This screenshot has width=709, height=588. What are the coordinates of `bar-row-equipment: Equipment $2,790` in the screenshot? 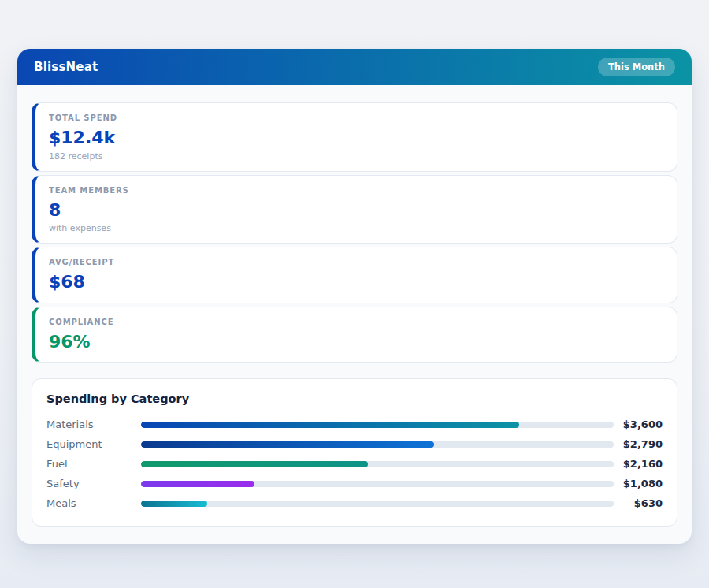 It's located at (354, 445).